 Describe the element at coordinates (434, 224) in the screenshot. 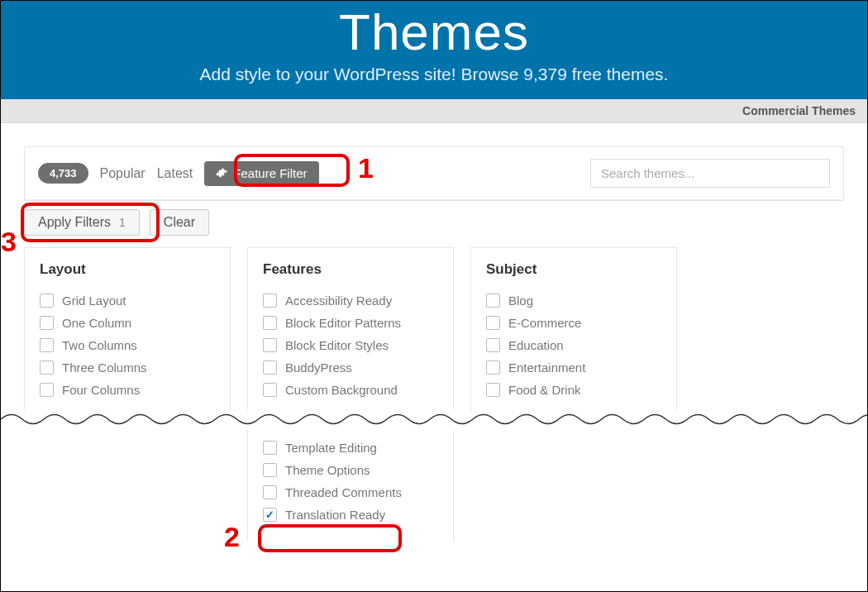

I see `filters-bar: Apply Filters 1 Clear` at that location.